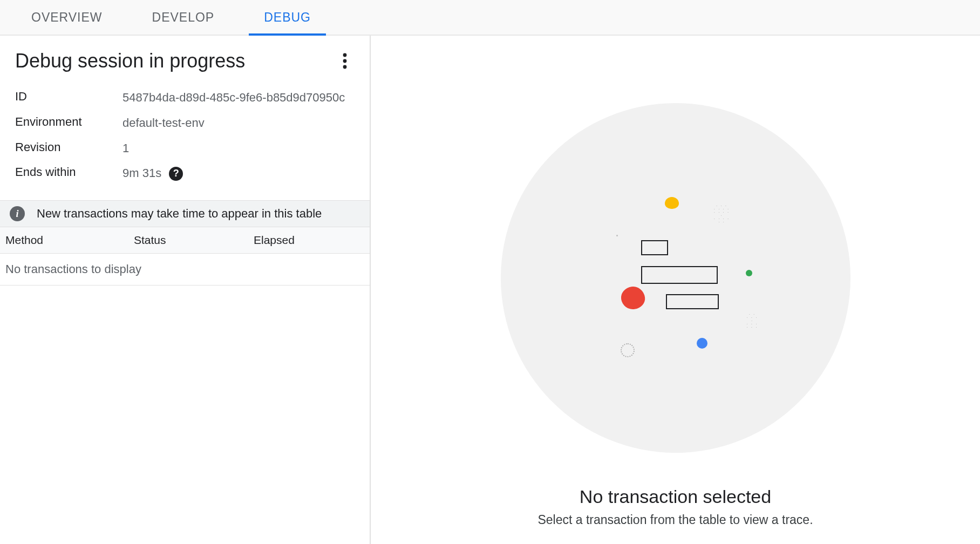 The height and width of the screenshot is (544, 980). I want to click on illus-red-blob, so click(632, 298).